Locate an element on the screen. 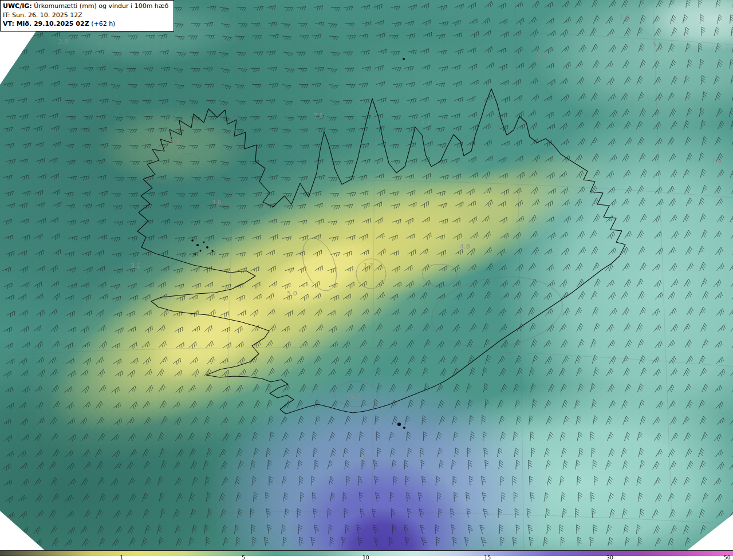 This screenshot has height=560, width=733. colorbar-tick: 1 is located at coordinates (121, 558).